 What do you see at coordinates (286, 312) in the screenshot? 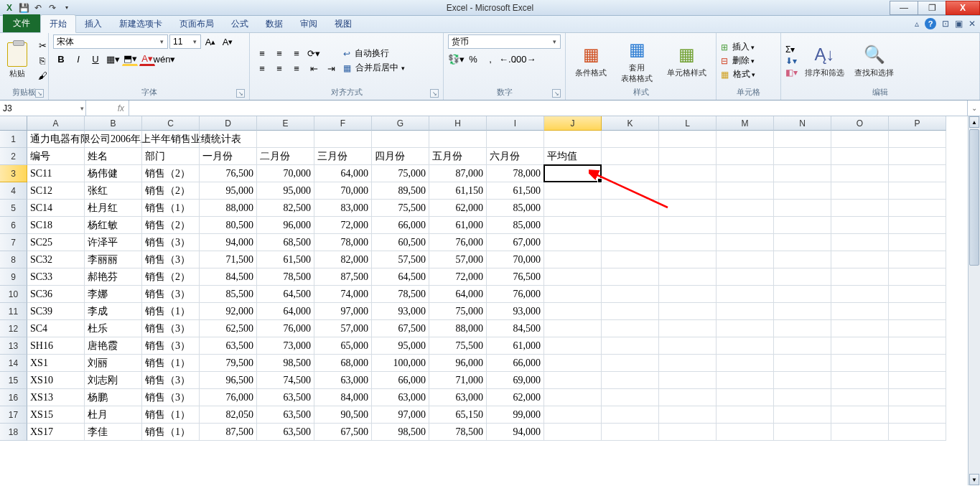
I see `cell: 64,000` at bounding box center [286, 312].